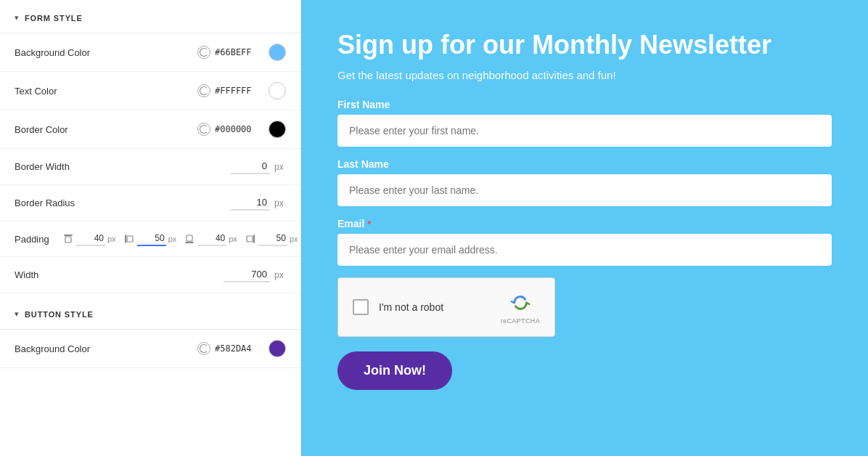 This screenshot has height=456, width=868. I want to click on text-color-reset-icon, so click(204, 91).